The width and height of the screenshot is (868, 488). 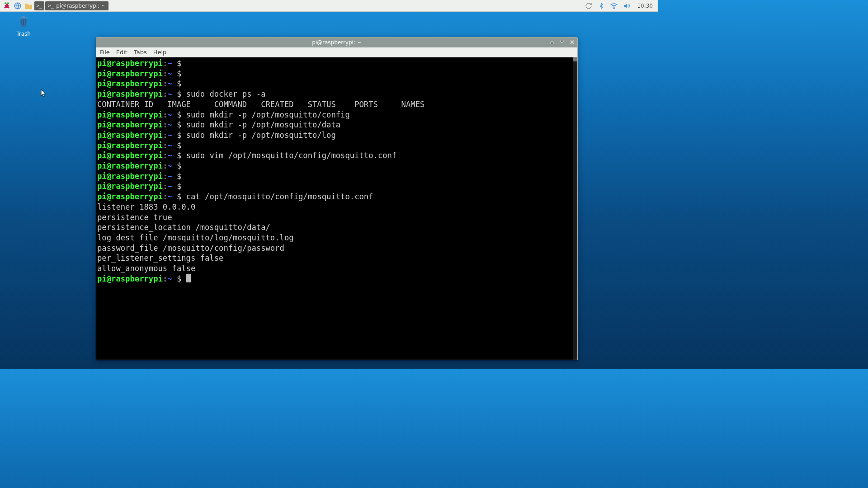 What do you see at coordinates (645, 6) in the screenshot?
I see `clock: 10:30` at bounding box center [645, 6].